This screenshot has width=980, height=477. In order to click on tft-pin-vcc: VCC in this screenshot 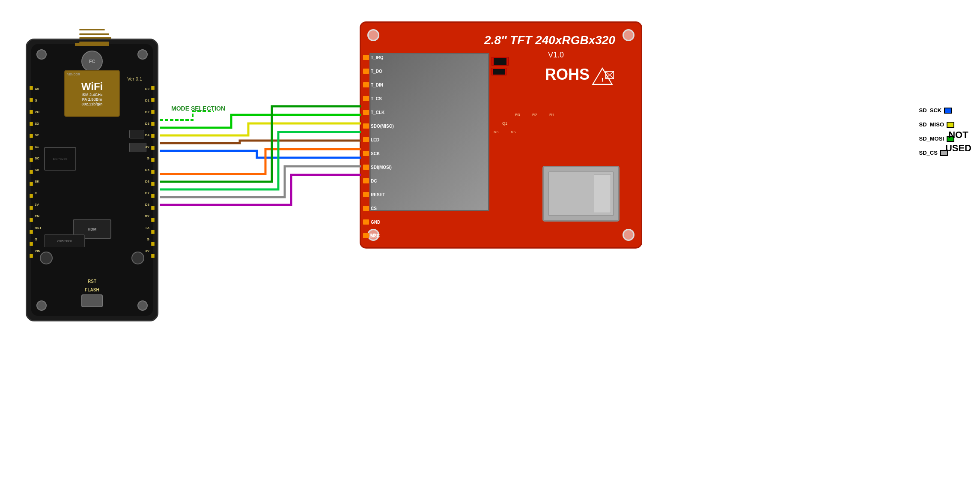, I will do `click(378, 236)`.